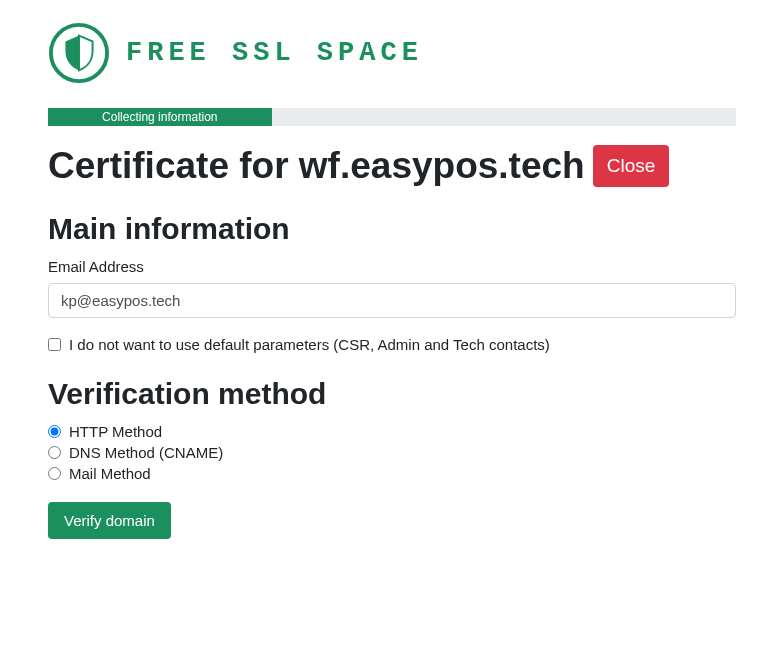  Describe the element at coordinates (54, 344) in the screenshot. I see `no-default-params-checkbox` at that location.